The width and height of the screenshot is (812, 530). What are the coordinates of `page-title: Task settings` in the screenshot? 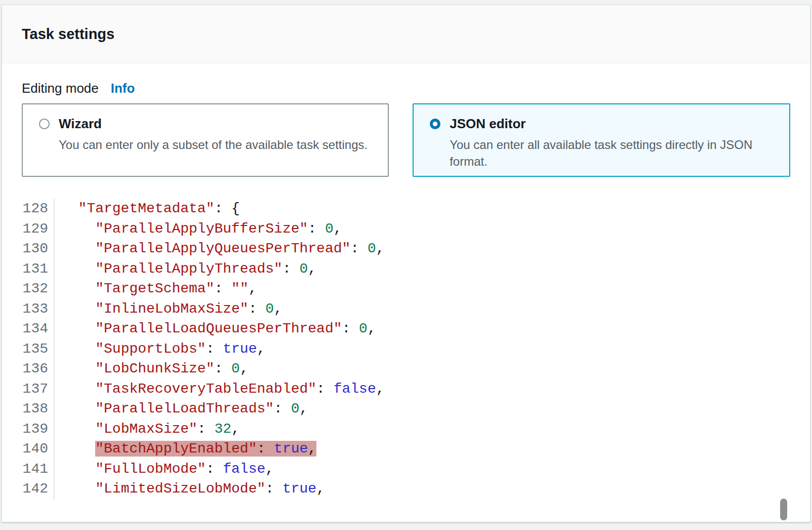 It's located at (68, 34).